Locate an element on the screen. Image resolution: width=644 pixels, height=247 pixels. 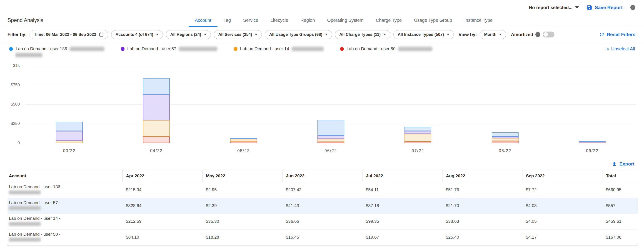
filter-pill-usage-type-groups: All Usage Type Groups (68) is located at coordinates (298, 34).